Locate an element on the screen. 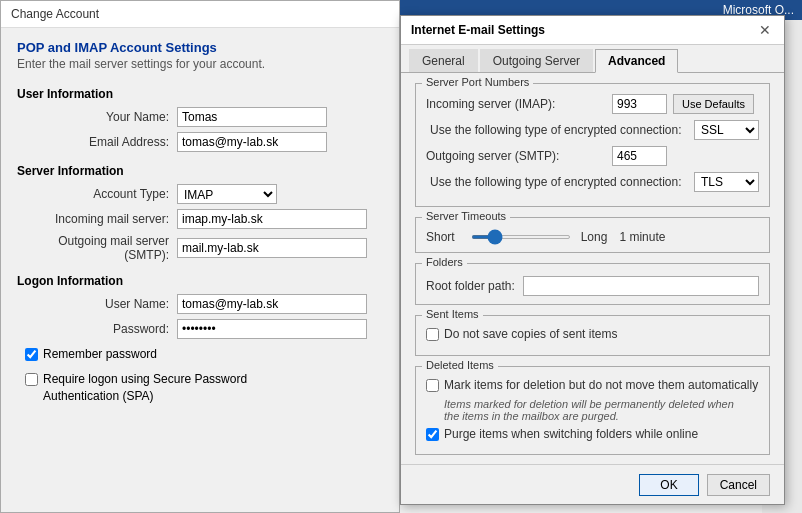  username-label: User Name: is located at coordinates (97, 304).